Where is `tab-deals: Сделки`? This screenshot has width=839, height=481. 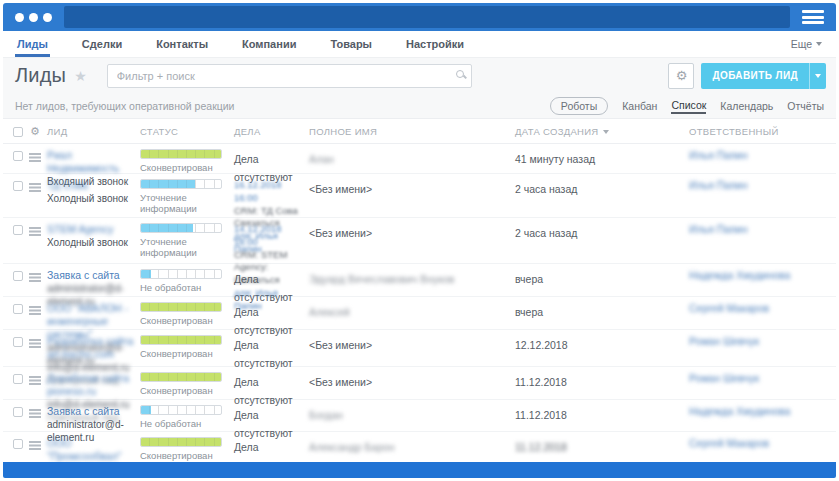
tab-deals: Сделки is located at coordinates (102, 44).